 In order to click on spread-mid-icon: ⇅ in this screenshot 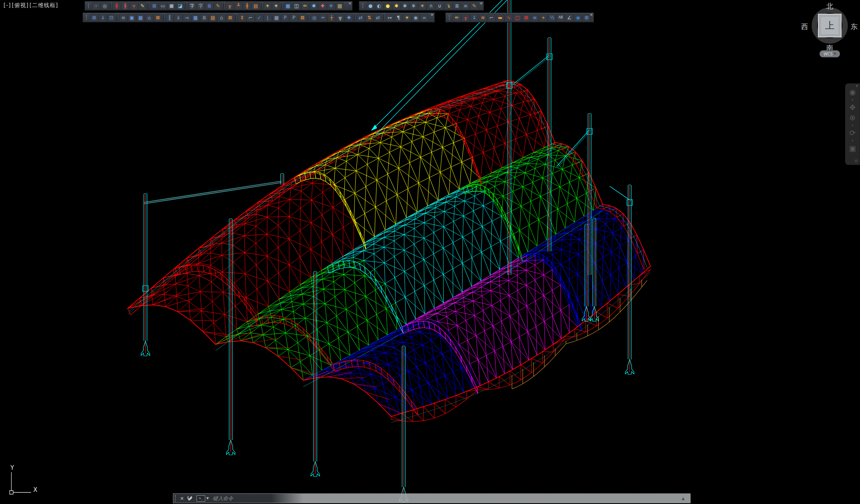, I will do `click(369, 18)`.